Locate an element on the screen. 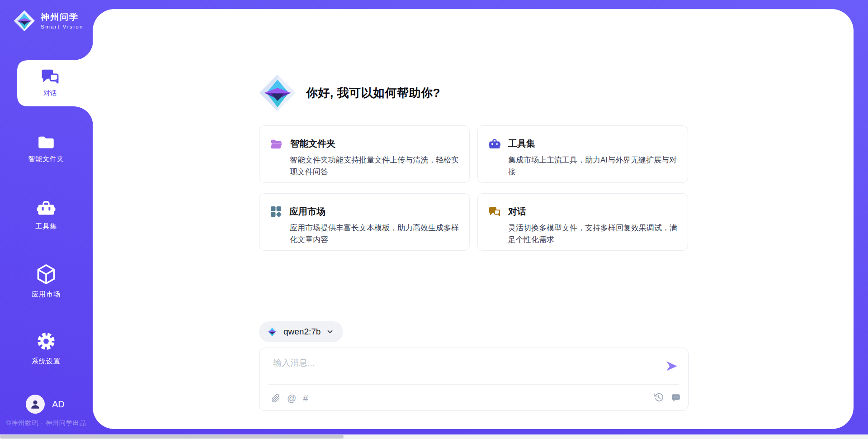  grid-icon is located at coordinates (276, 212).